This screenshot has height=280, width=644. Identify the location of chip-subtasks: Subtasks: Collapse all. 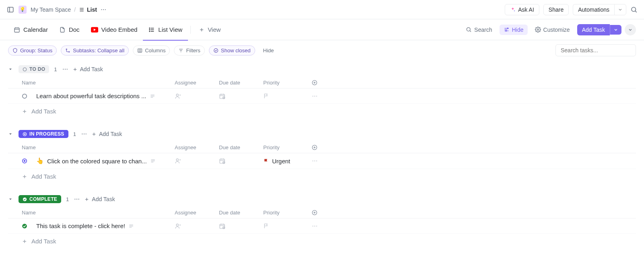
(95, 51).